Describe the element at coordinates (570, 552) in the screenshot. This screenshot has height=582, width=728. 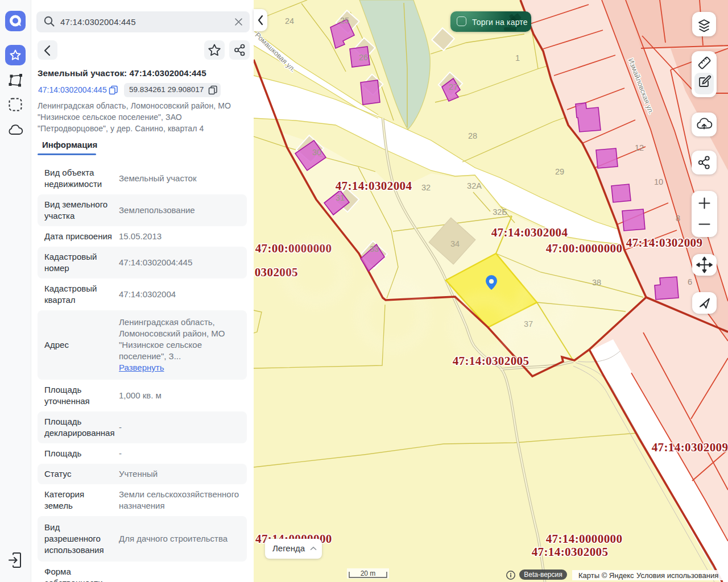
I see `svg-text: 47:14:0302005` at that location.